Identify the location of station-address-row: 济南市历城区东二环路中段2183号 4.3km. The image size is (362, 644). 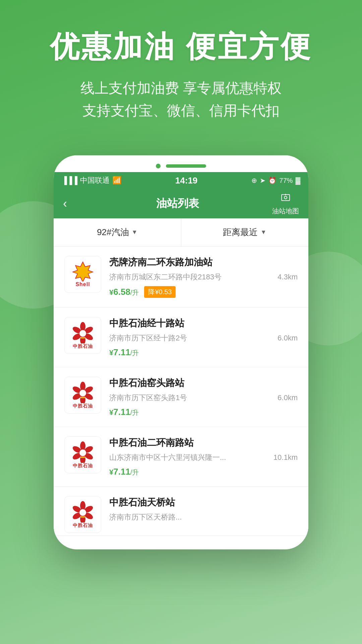
(203, 277).